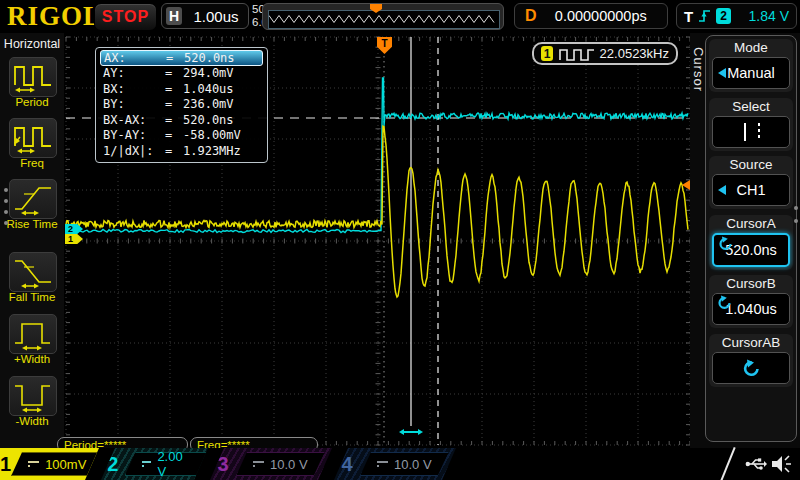 Image resolution: width=800 pixels, height=480 pixels. Describe the element at coordinates (182, 58) in the screenshot. I see `measure-row-ax: AX: = 520.0ns` at that location.